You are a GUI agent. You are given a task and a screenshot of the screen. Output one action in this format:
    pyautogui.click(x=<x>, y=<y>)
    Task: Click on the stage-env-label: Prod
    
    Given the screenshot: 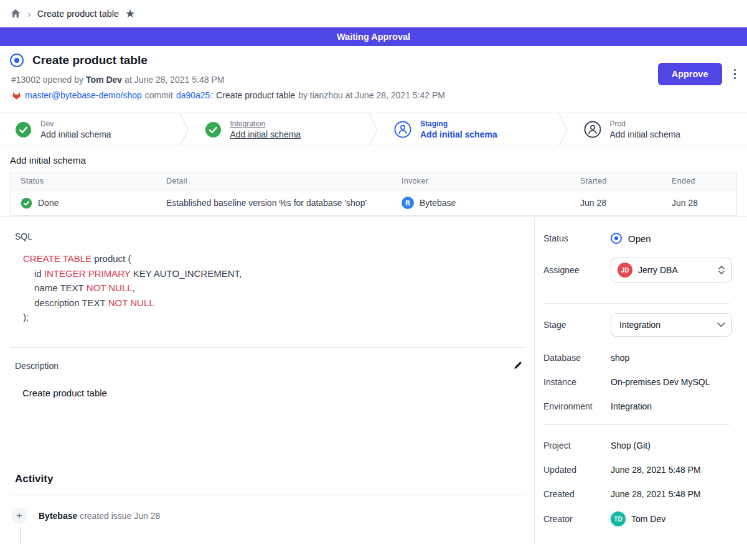 What is the action you would take?
    pyautogui.click(x=646, y=124)
    